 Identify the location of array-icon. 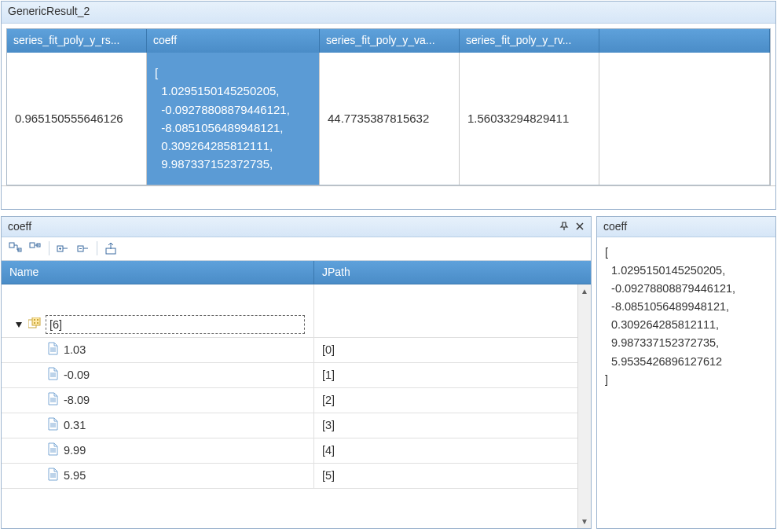
(35, 325).